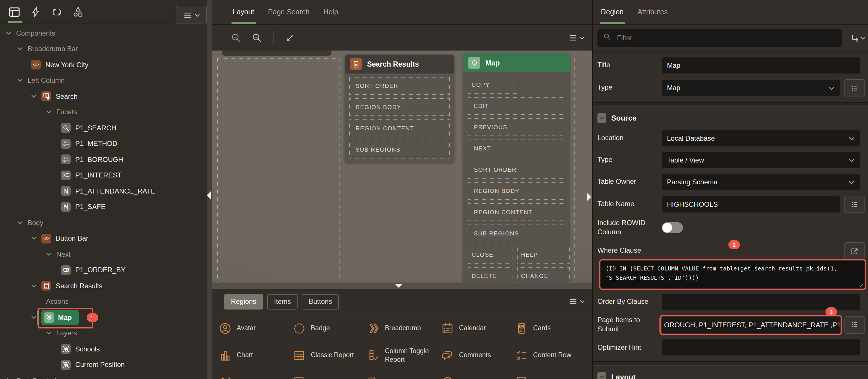 This screenshot has height=379, width=868. Describe the element at coordinates (543, 255) in the screenshot. I see `slot-help: HELP` at that location.